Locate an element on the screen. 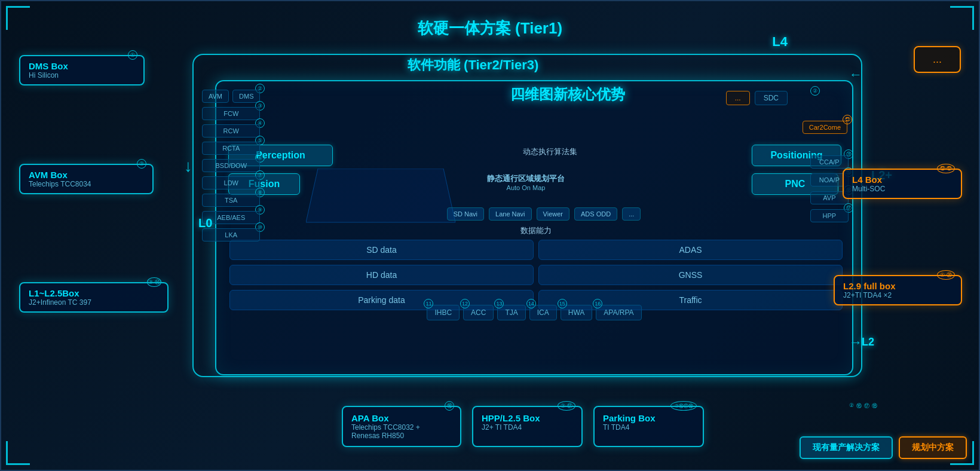 The width and height of the screenshot is (980, 471). legend-current-btn: 现有量产解决方案 is located at coordinates (846, 448).